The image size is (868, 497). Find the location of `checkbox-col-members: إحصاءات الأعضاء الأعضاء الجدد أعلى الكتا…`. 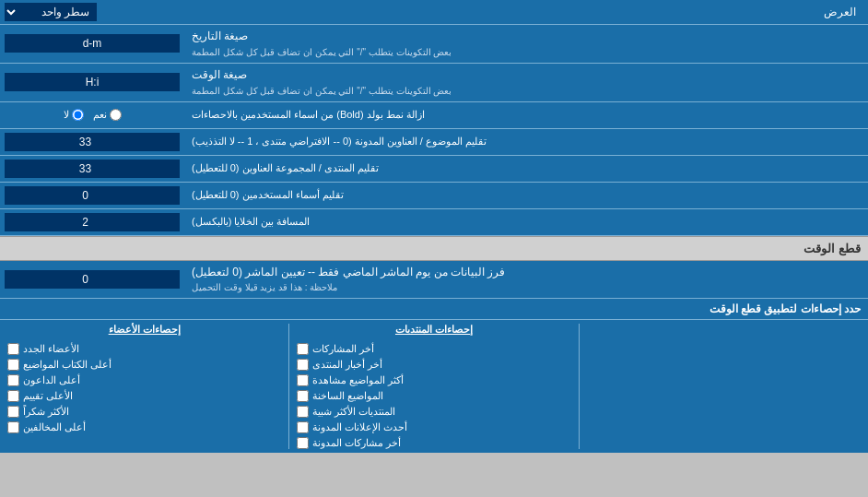

checkbox-col-members: إحصاءات الأعضاء الأعضاء الجدد أعلى الكتا… is located at coordinates (144, 386).